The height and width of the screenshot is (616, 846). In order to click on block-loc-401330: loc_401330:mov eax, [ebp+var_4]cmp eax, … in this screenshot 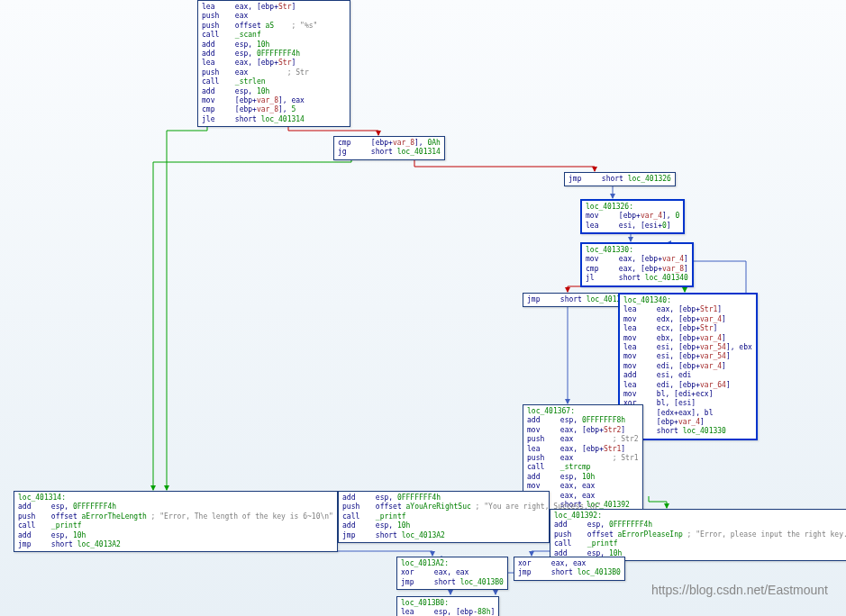, I will do `click(637, 265)`.